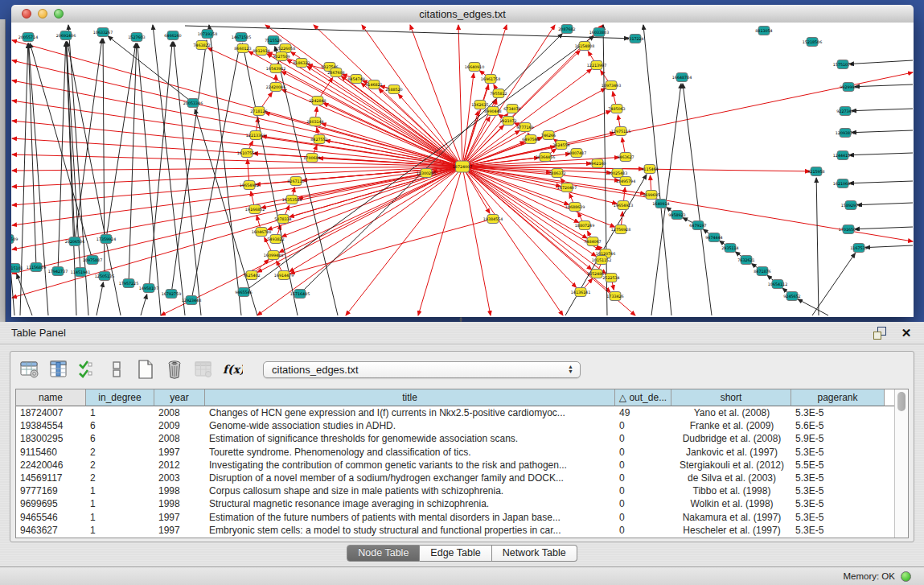 The image size is (924, 585). What do you see at coordinates (901, 463) in the screenshot?
I see `vertical-scrollbar` at bounding box center [901, 463].